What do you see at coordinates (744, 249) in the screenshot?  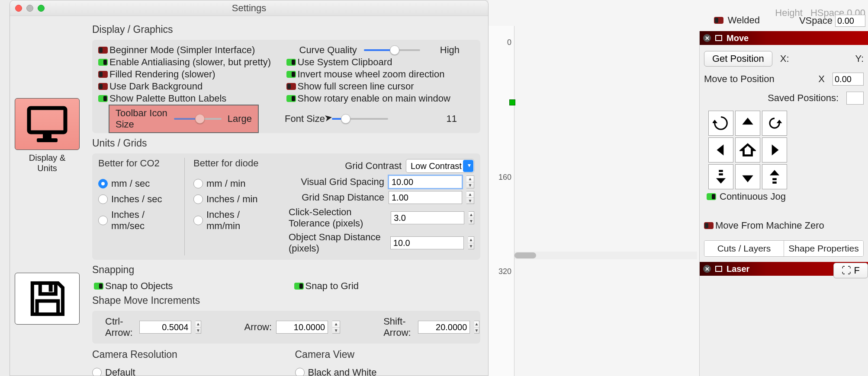 I see `tab-cuts-layers: Cuts / Layers` at bounding box center [744, 249].